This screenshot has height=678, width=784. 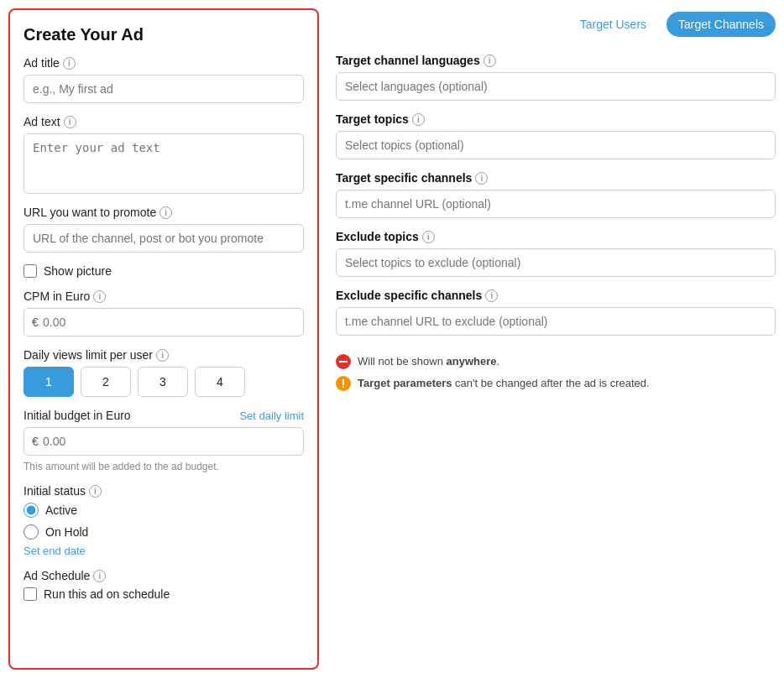 I want to click on target-topics-input, so click(x=556, y=145).